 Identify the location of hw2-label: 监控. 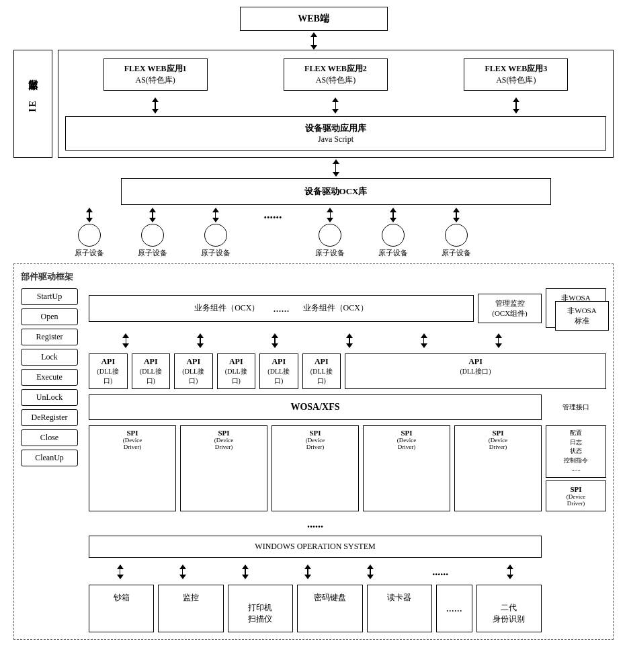
(191, 597).